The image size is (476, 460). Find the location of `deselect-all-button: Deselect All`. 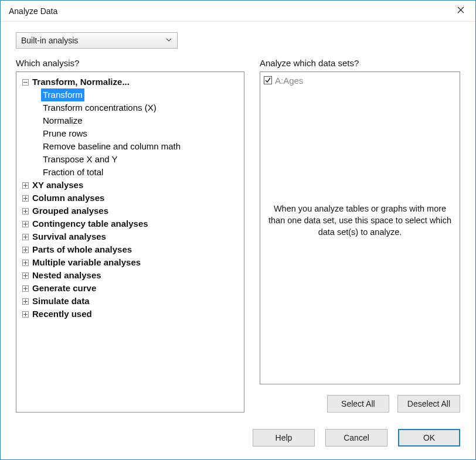

deselect-all-button: Deselect All is located at coordinates (429, 404).